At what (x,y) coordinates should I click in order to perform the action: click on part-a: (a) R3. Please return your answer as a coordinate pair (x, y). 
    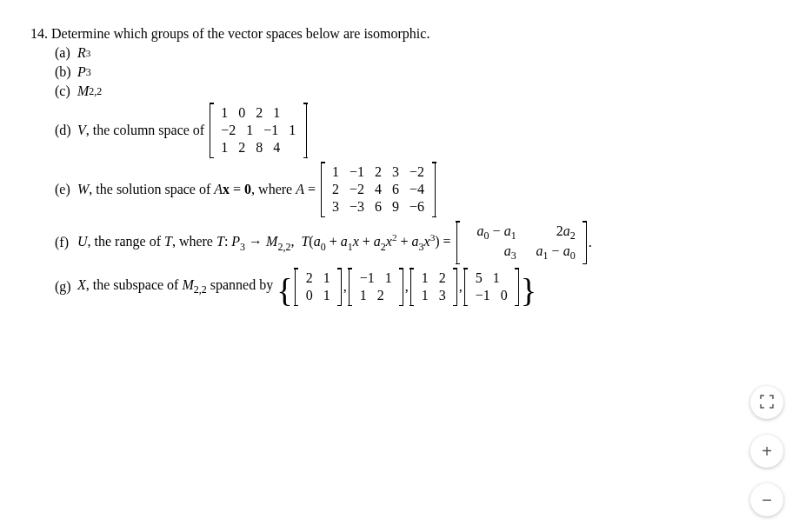
    Looking at the image, I should click on (414, 53).